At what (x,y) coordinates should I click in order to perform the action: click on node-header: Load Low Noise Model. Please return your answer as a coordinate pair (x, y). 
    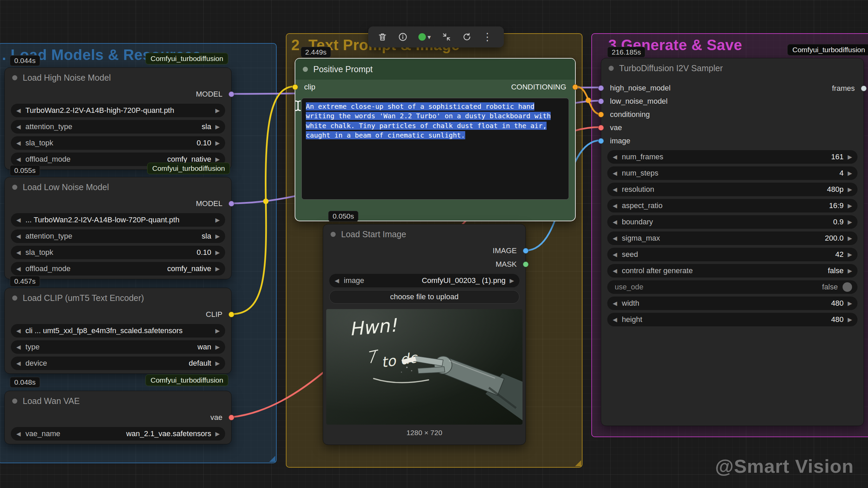
    Looking at the image, I should click on (118, 187).